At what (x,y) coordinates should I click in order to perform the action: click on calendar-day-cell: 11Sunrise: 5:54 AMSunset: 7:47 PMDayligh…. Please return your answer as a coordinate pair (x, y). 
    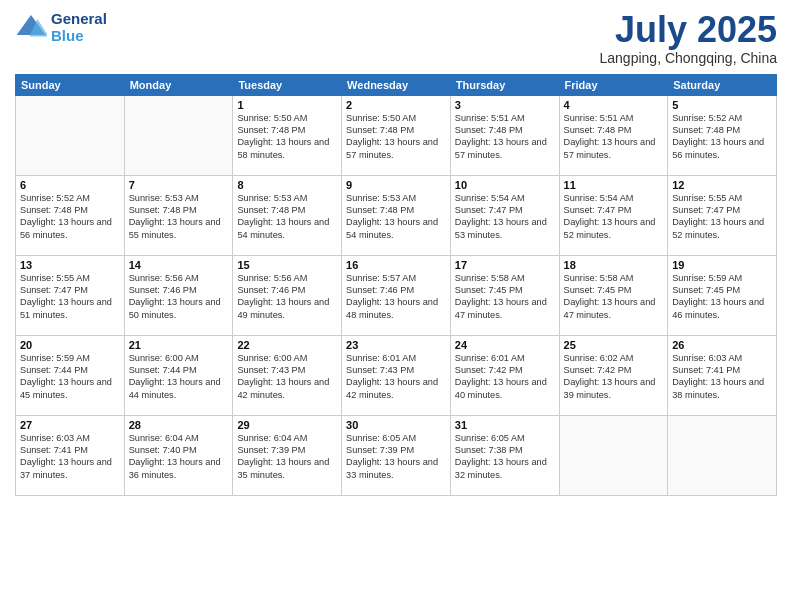
    Looking at the image, I should click on (614, 215).